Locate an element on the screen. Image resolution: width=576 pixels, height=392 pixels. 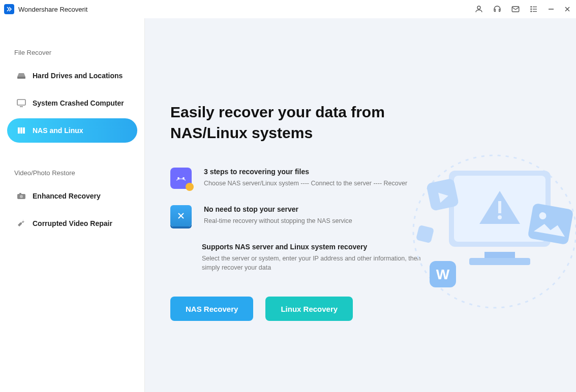
steps-icon is located at coordinates (181, 178).